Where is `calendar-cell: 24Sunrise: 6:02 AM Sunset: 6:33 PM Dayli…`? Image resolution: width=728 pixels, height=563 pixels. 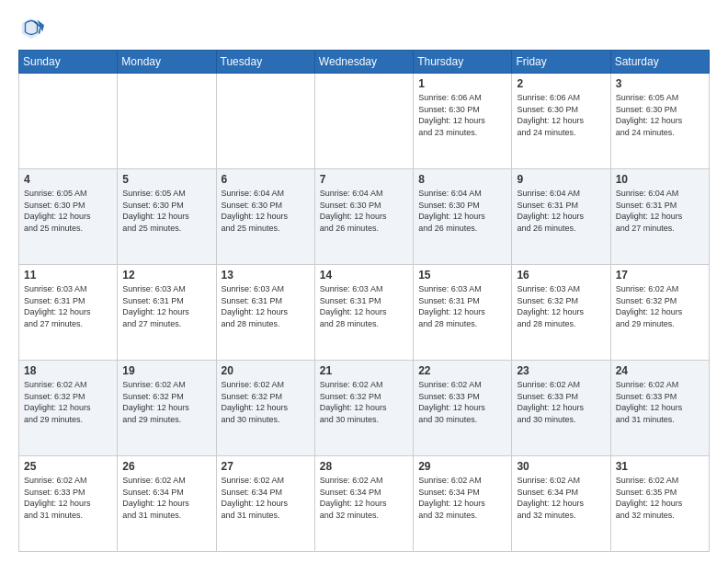
calendar-cell: 24Sunrise: 6:02 AM Sunset: 6:33 PM Dayli… is located at coordinates (660, 408).